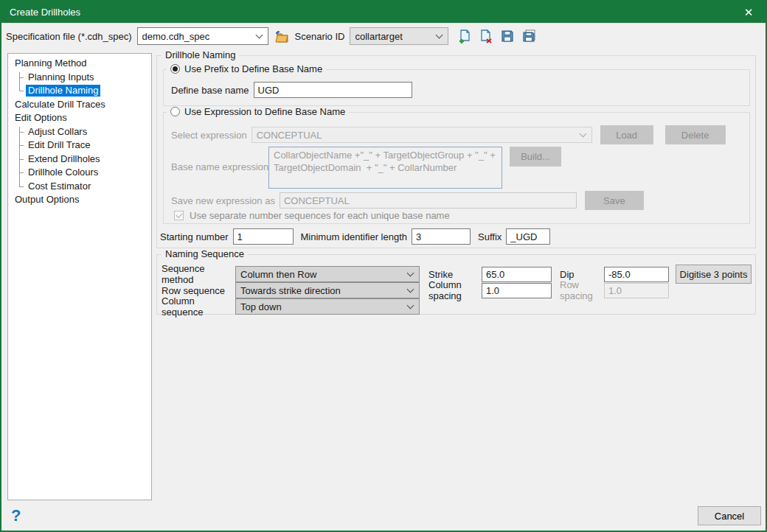  Describe the element at coordinates (80, 105) in the screenshot. I see `tree-item-calculate-drill-traces: Calculate Drill Traces` at that location.